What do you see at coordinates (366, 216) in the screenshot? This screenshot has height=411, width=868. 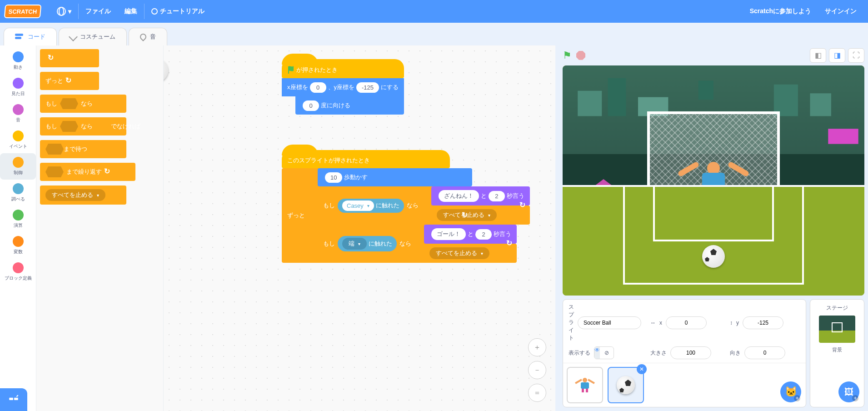 I see `block-forever: ずっと 10歩動かす もし Caseyに触れた なら` at bounding box center [366, 216].